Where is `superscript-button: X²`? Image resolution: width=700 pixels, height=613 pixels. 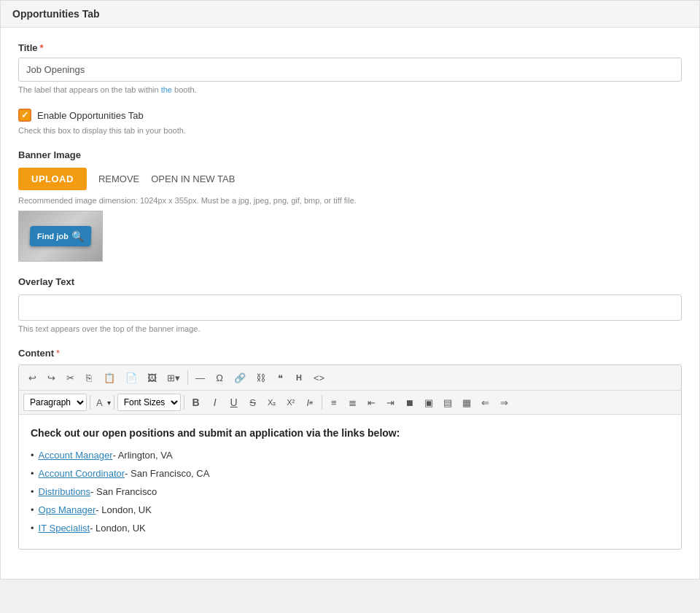 superscript-button: X² is located at coordinates (291, 402).